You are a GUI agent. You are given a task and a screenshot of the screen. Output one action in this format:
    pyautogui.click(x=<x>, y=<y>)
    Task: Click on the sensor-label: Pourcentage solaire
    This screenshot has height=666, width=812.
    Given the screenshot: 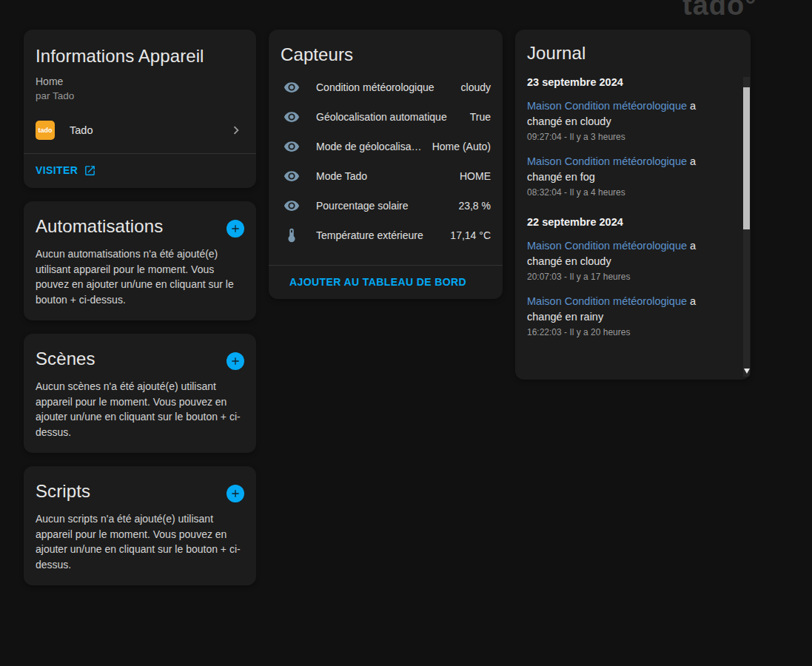 What is the action you would take?
    pyautogui.click(x=383, y=206)
    